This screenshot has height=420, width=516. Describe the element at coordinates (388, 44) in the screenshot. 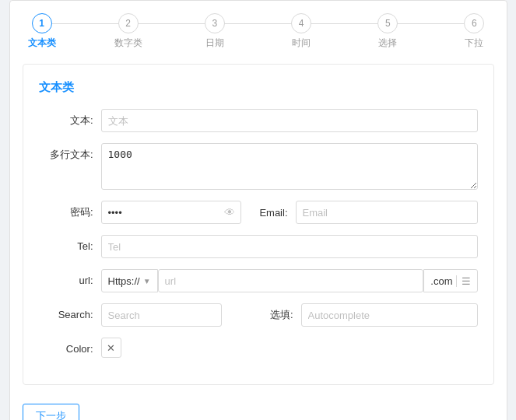

I see `step-label-5: 选择` at that location.